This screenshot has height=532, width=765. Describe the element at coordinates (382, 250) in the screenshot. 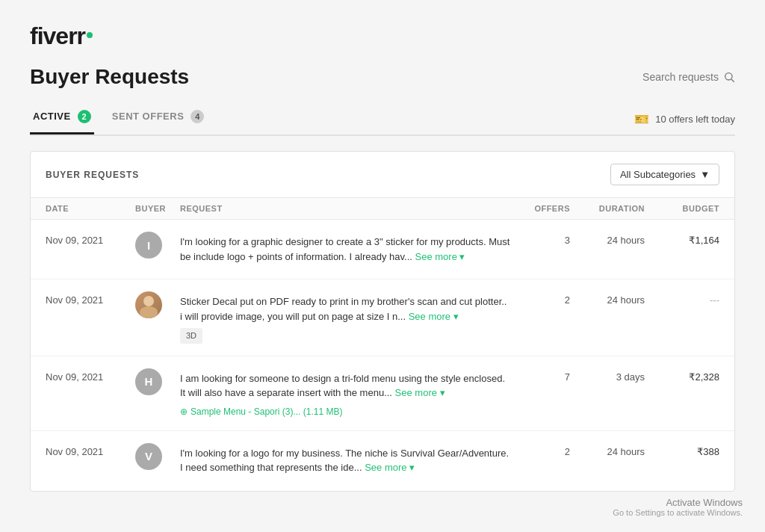

I see `table-row: Nov 09, 2021 I I'm looking for a graphic…` at that location.